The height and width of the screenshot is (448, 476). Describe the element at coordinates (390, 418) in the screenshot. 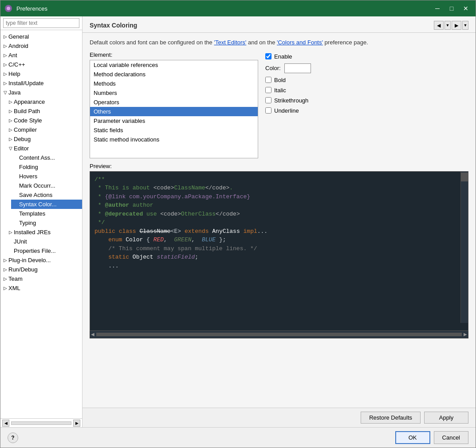

I see `restore-defaults-button: Restore Defaults` at that location.